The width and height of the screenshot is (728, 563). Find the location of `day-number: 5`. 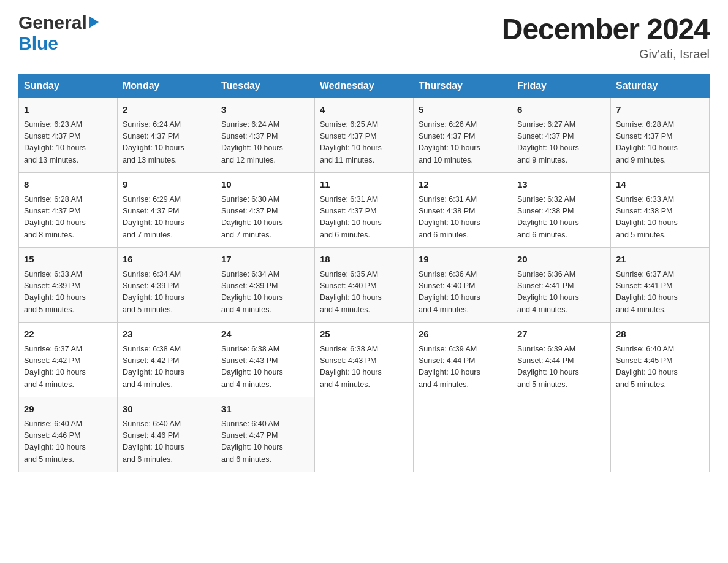

day-number: 5 is located at coordinates (463, 110).